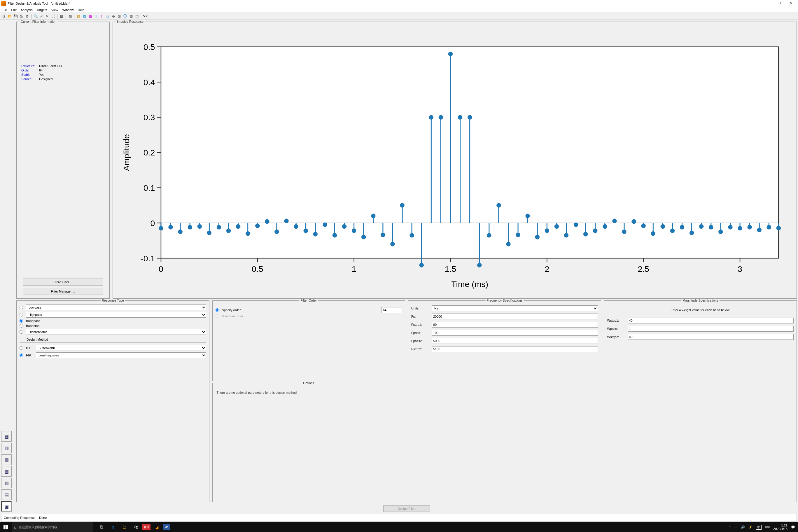  What do you see at coordinates (113, 527) in the screenshot?
I see `edge-icon: e` at bounding box center [113, 527].